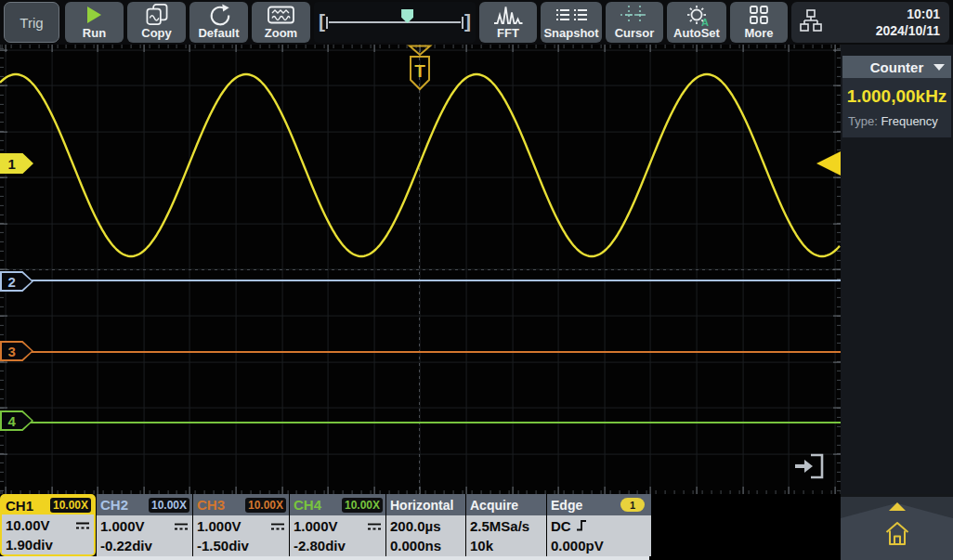  What do you see at coordinates (145, 536) in the screenshot?
I see `ch2-values: 1.000V -0.22div` at bounding box center [145, 536].